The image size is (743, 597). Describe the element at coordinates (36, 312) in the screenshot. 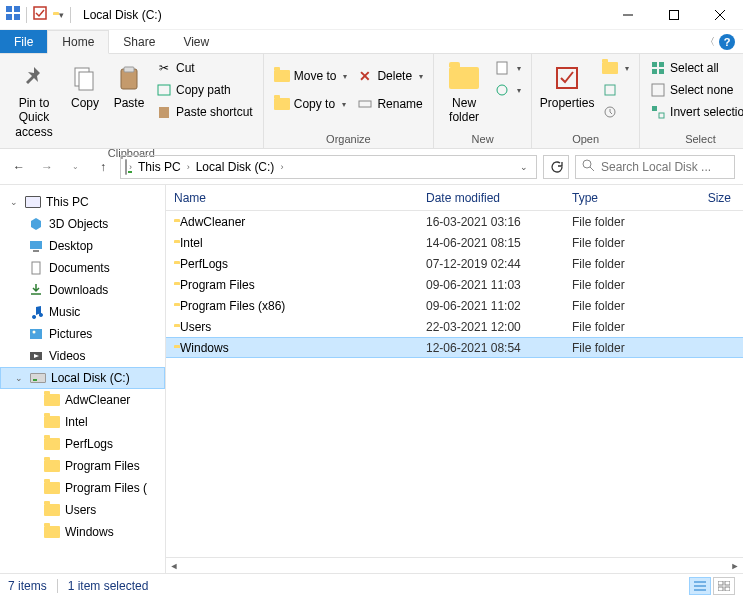

I see `music-icon` at that location.